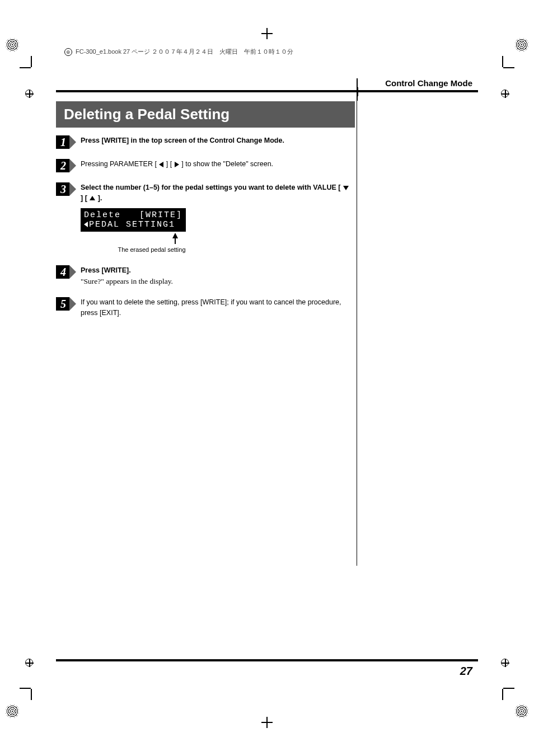 The height and width of the screenshot is (756, 534). I want to click on step-number-label: 2, so click(63, 166).